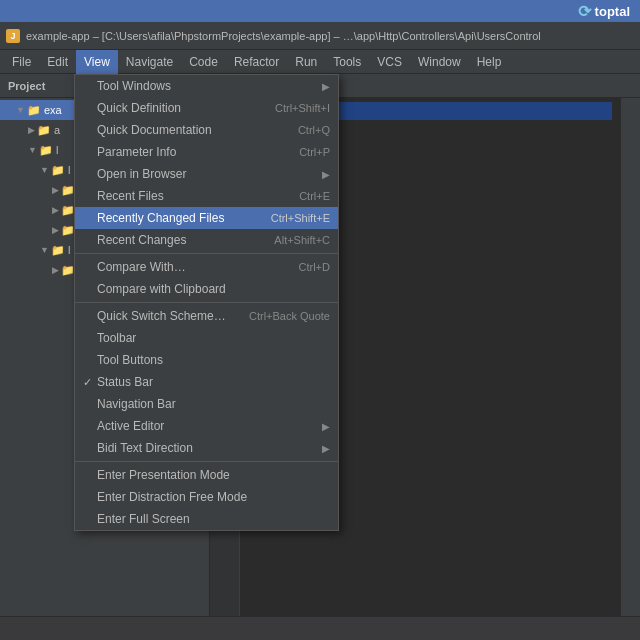 Image resolution: width=640 pixels, height=640 pixels. I want to click on statusbar, so click(320, 628).